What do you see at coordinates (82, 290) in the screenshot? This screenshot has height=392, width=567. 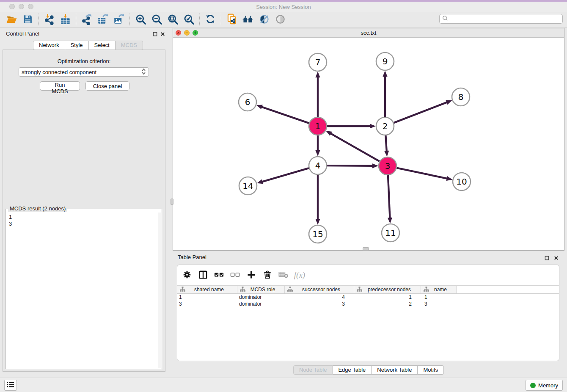 I see `mcds-result-list: 1 3` at bounding box center [82, 290].